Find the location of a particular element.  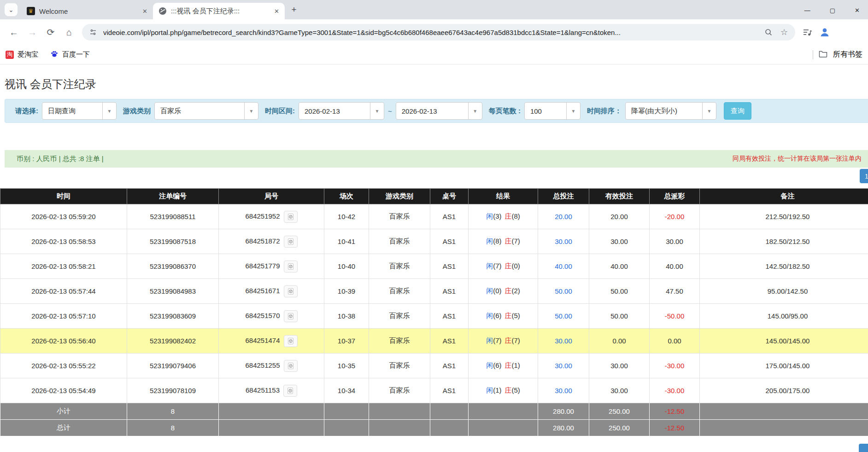

tab-welcome: ♛ Welcome ✕ is located at coordinates (87, 11).